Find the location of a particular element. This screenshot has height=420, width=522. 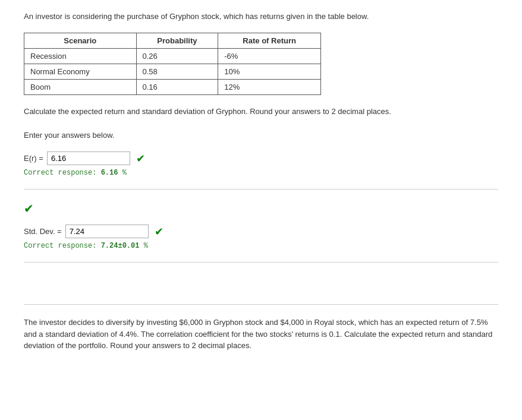

instructions-text: Calculate the expected return and standa… is located at coordinates (261, 112).